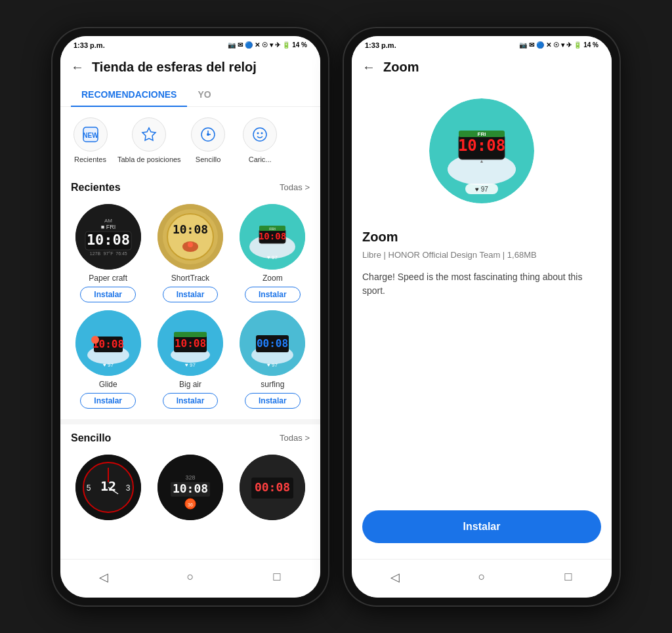 Image resolution: width=672 pixels, height=633 pixels. I want to click on tabla-icon, so click(149, 134).